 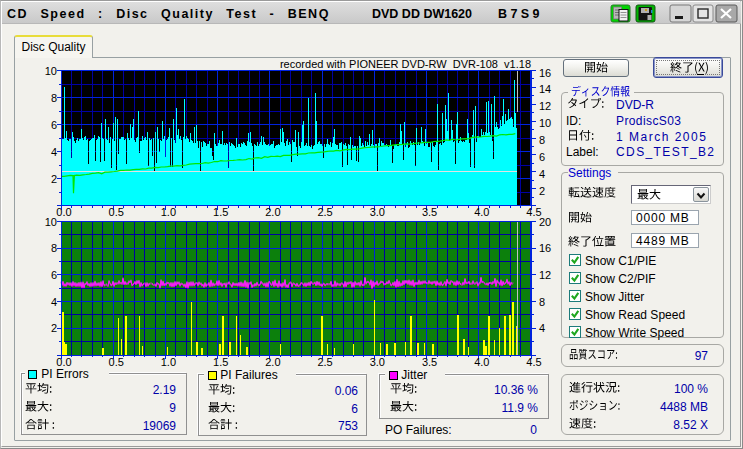 I want to click on svg-text: 0.0, so click(x=64, y=212).